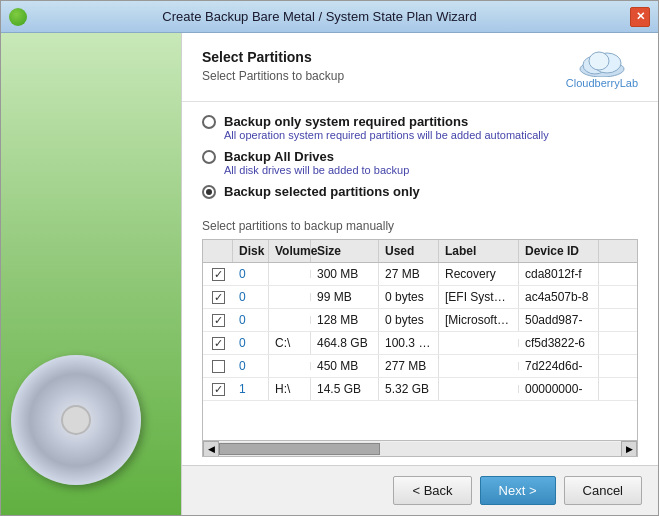  Describe the element at coordinates (420, 390) in the screenshot. I see `table-row: 1 H:\ 14.5 GB 5.32 GB 00000000-` at that location.